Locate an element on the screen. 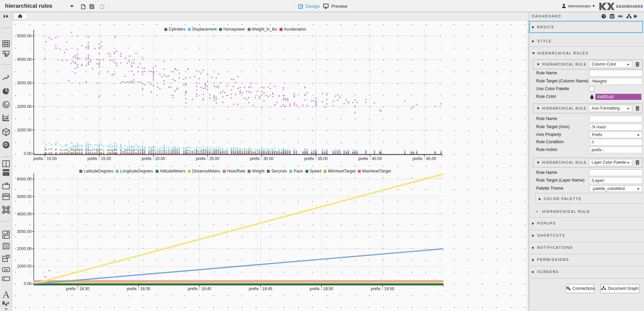  svg-text: prefix - 10.00 is located at coordinates (45, 159).